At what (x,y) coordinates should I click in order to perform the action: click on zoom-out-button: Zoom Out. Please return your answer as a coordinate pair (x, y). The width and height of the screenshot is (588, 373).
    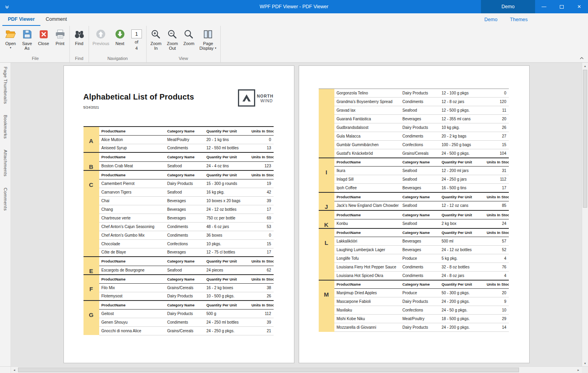
    Looking at the image, I should click on (172, 39).